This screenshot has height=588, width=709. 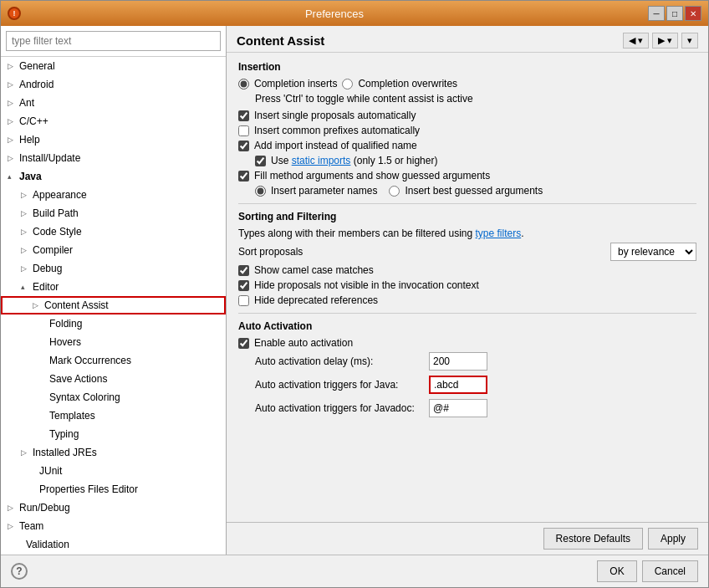 What do you see at coordinates (114, 84) in the screenshot?
I see `sidebar-item-android: ▷ Android` at bounding box center [114, 84].